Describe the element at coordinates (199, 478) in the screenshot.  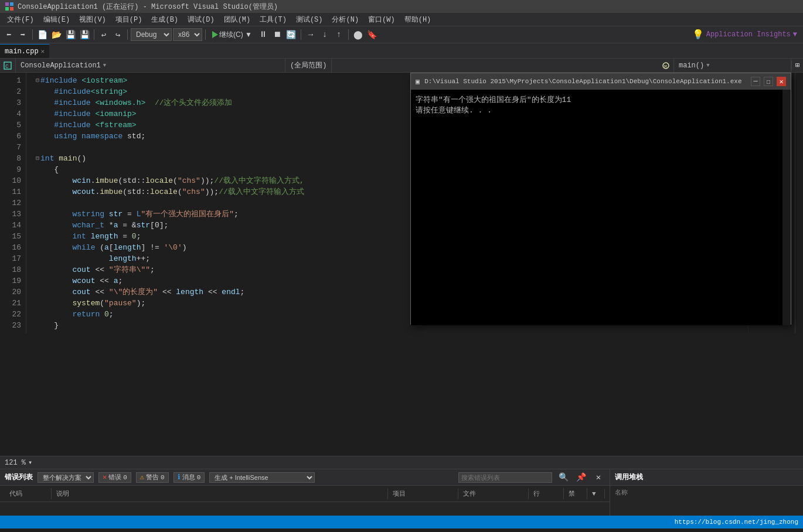
I see `message-count: 0` at that location.